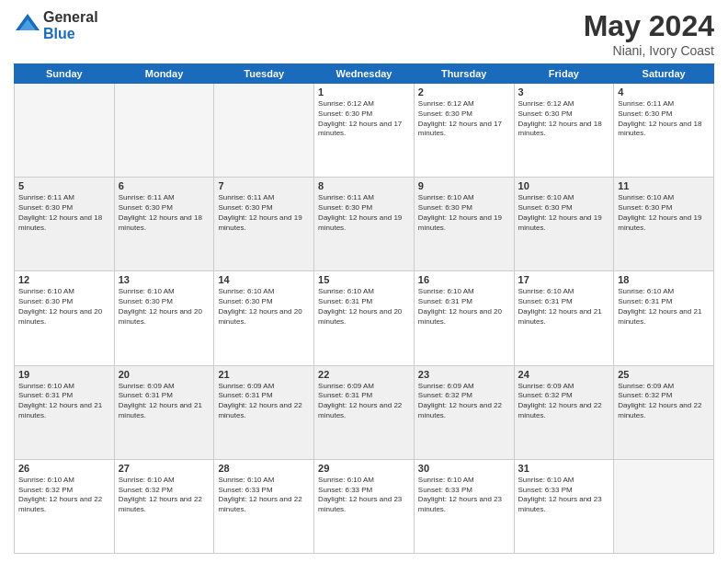 This screenshot has width=728, height=563. I want to click on day-header-wednesday: Wednesday, so click(364, 74).